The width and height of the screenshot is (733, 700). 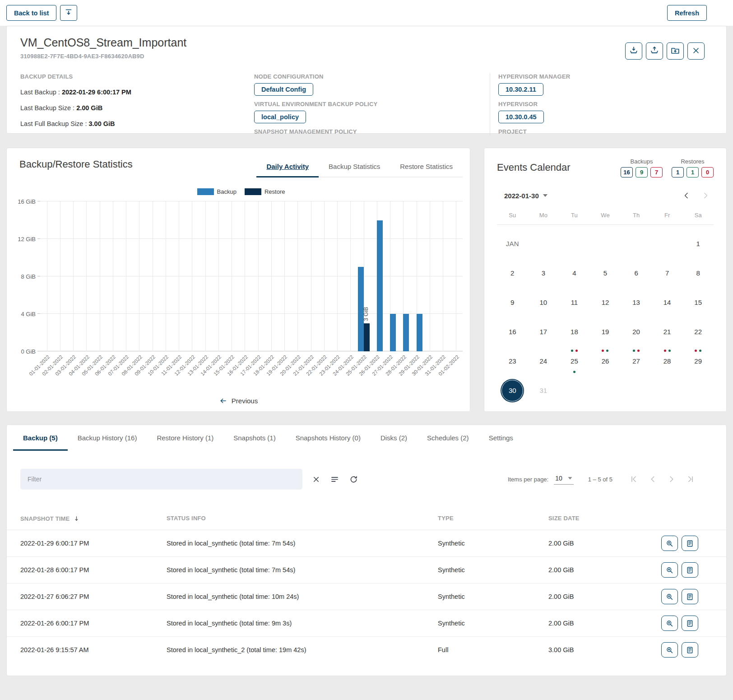 What do you see at coordinates (634, 479) in the screenshot?
I see `first-page-button` at bounding box center [634, 479].